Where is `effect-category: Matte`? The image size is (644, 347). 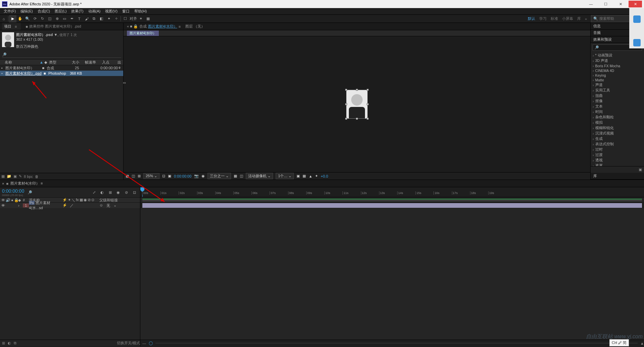 effect-category: Matte is located at coordinates (617, 80).